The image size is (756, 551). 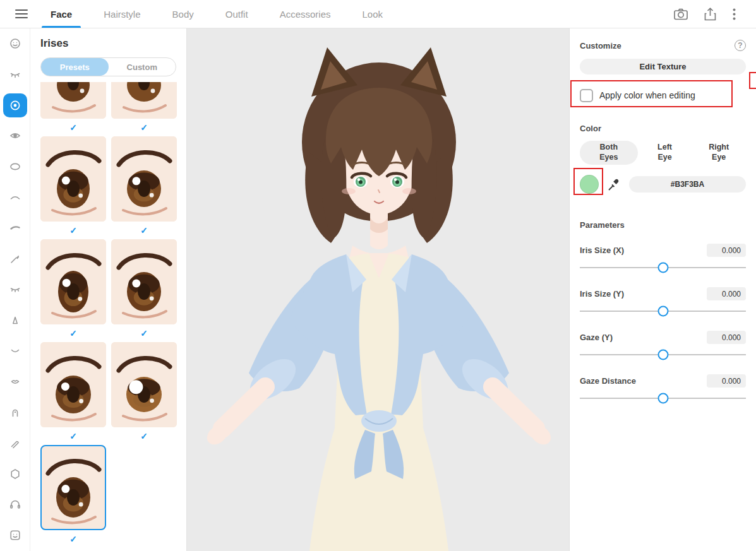 What do you see at coordinates (710, 14) in the screenshot?
I see `export-icon` at bounding box center [710, 14].